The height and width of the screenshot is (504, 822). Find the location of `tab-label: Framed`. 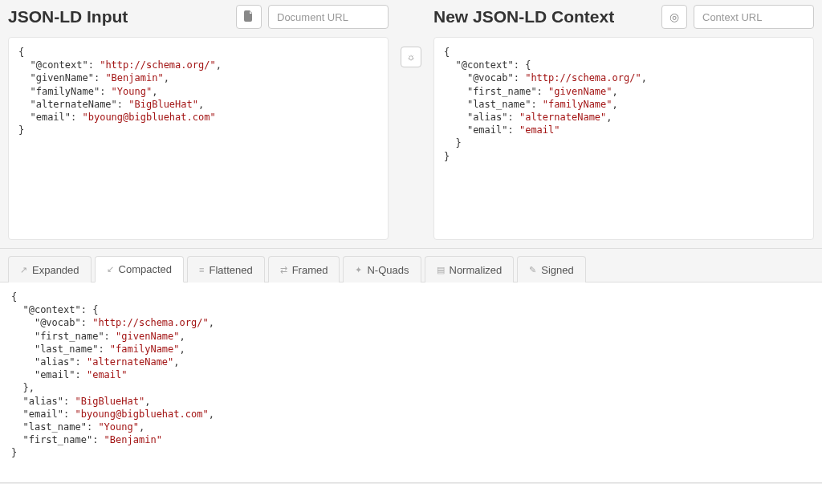

tab-label: Framed is located at coordinates (310, 270).